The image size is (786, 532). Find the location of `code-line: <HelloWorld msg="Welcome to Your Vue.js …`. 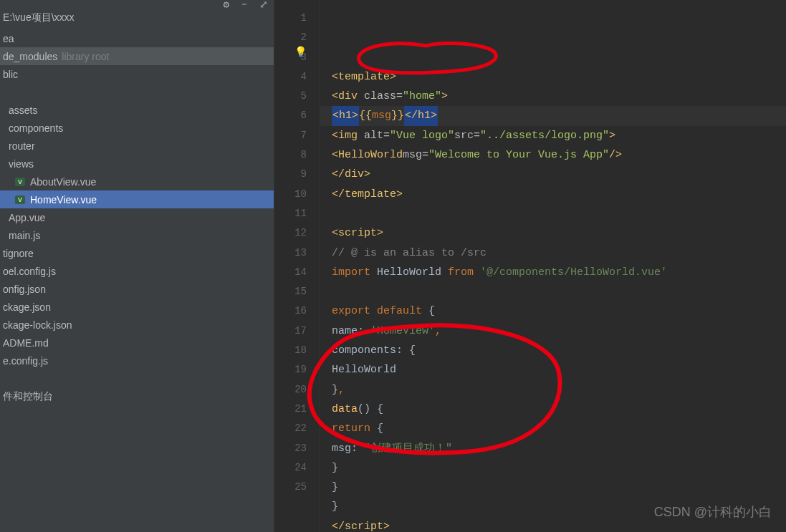

code-line: <HelloWorld msg="Welcome to Your Vue.js … is located at coordinates (559, 155).